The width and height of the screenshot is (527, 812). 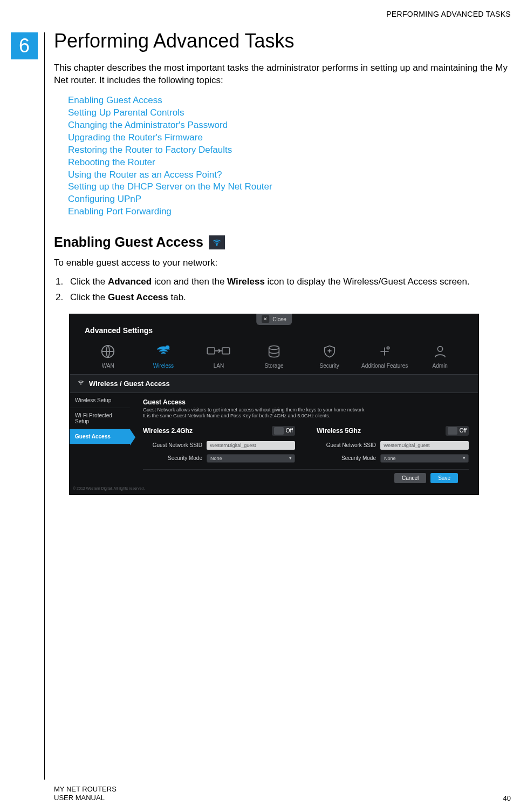 What do you see at coordinates (24, 46) in the screenshot?
I see `chapter-number-badge: 6` at bounding box center [24, 46].